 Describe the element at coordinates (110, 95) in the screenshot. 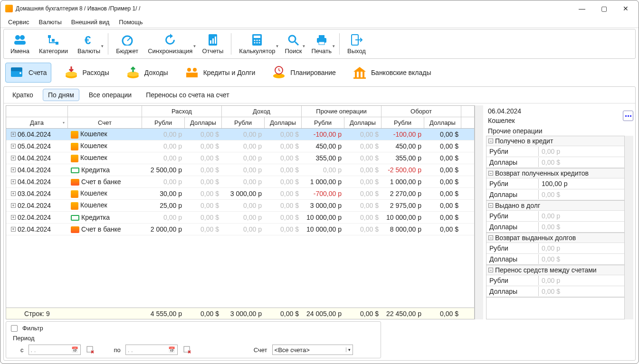

I see `subtab-allops: Все операции` at that location.